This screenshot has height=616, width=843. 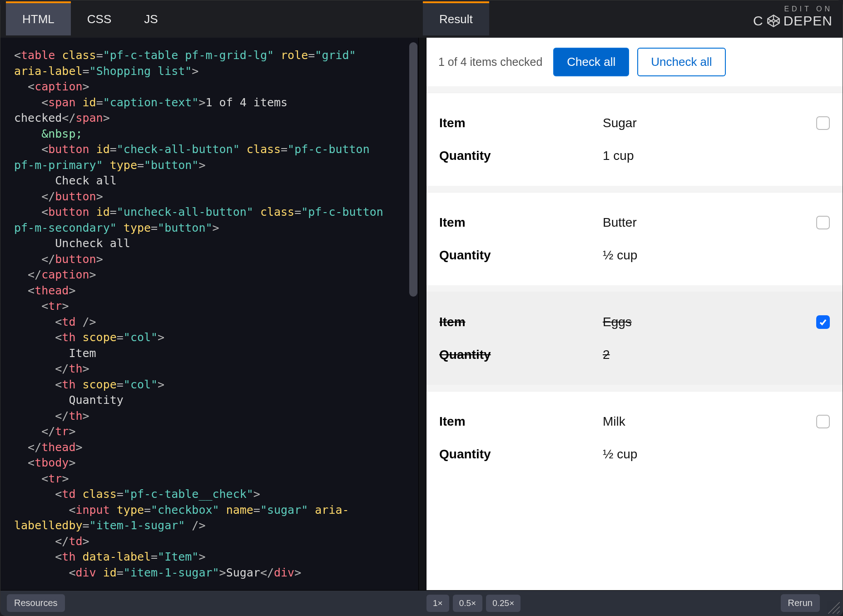 I want to click on uncheck-all-button: Uncheck all, so click(x=681, y=62).